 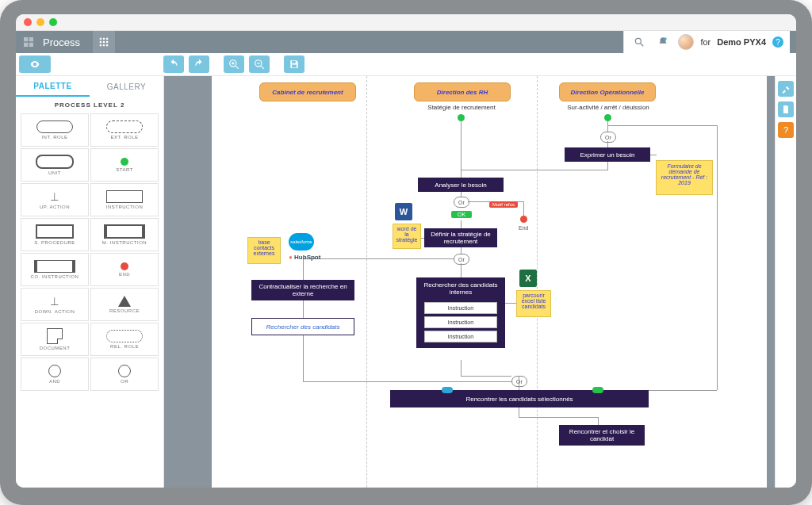 What do you see at coordinates (607, 155) in the screenshot?
I see `node-exprimer-besoin: Exprimer un besoin` at bounding box center [607, 155].